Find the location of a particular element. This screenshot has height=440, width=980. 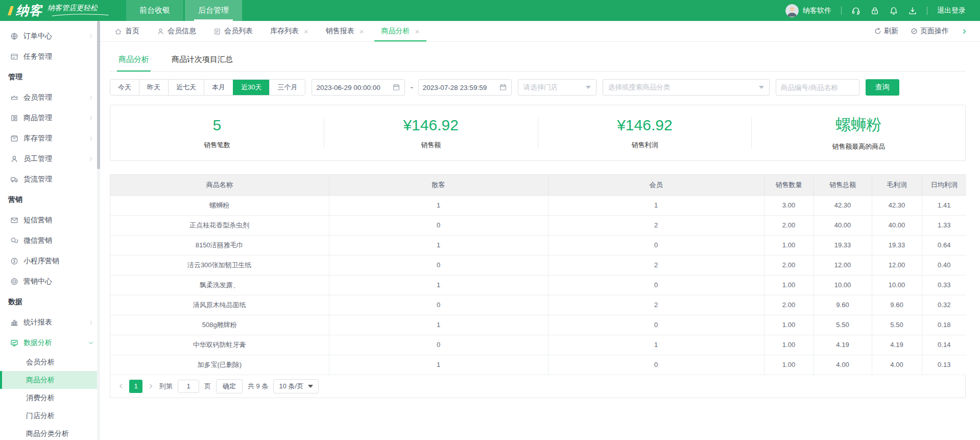

table-row: 中华双钙防蛀牙膏011.004.194.190.14 is located at coordinates (538, 344).